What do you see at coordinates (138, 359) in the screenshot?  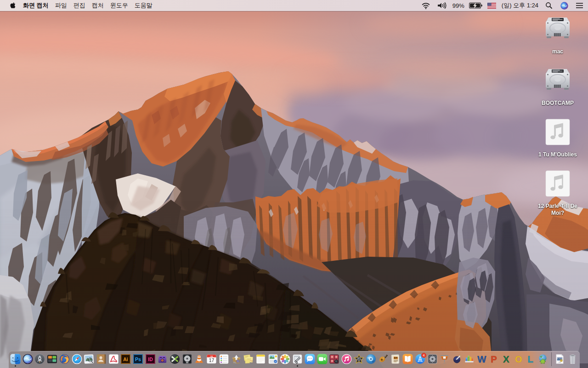 I see `svg-text: Ps` at bounding box center [138, 359].